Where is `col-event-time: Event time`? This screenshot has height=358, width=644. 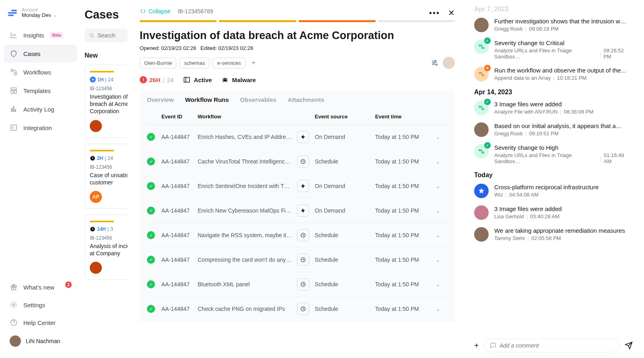 col-event-time: Event time is located at coordinates (405, 117).